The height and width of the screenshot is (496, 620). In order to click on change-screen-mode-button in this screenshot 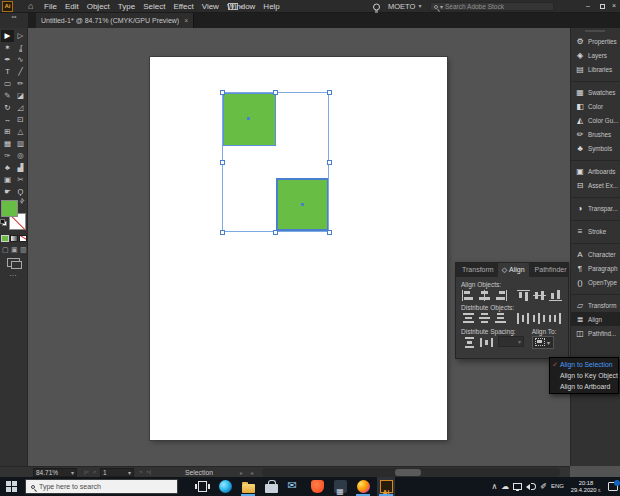, I will do `click(14, 262)`.